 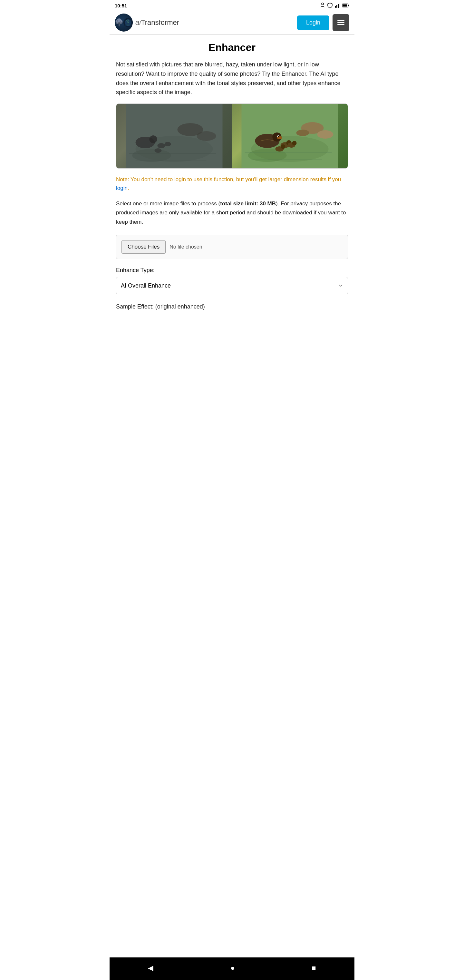 What do you see at coordinates (290, 136) in the screenshot?
I see `duck-scene-after` at bounding box center [290, 136].